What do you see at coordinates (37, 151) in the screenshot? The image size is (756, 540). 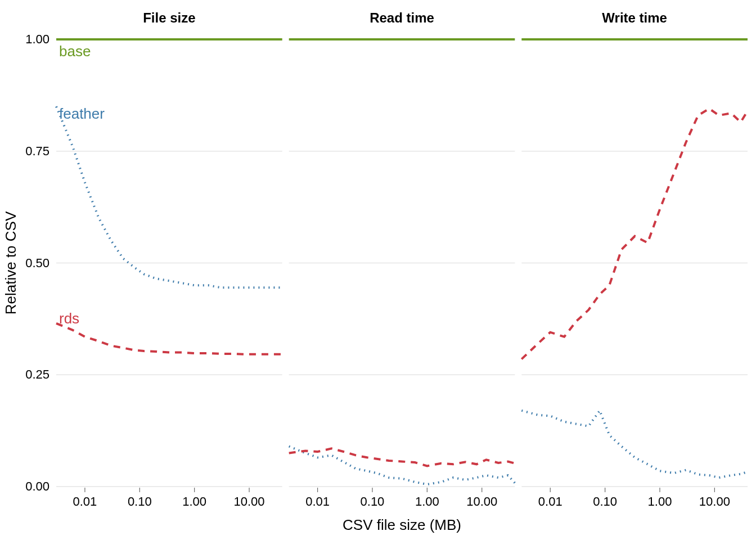 I see `y-tick-label: 0.75` at bounding box center [37, 151].